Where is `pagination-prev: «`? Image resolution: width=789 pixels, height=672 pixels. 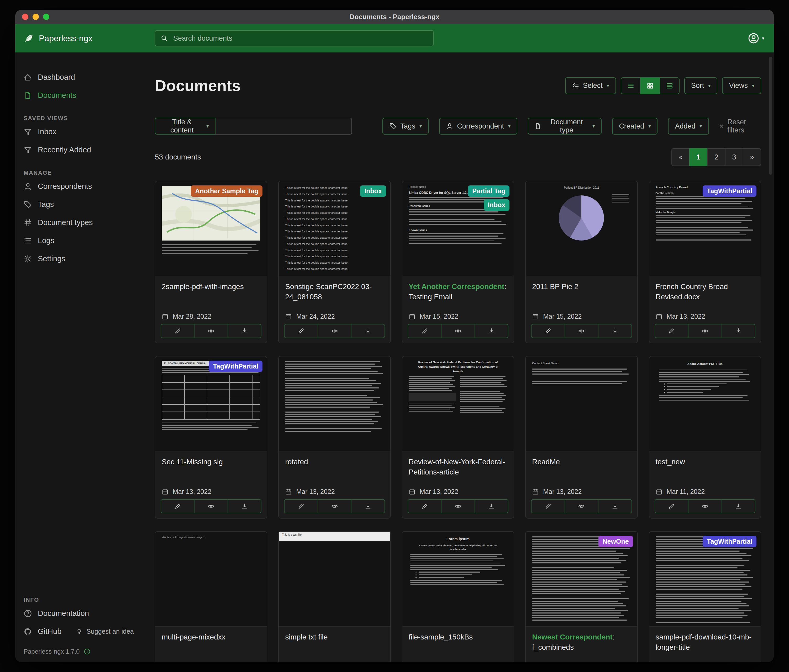 pagination-prev: « is located at coordinates (680, 157).